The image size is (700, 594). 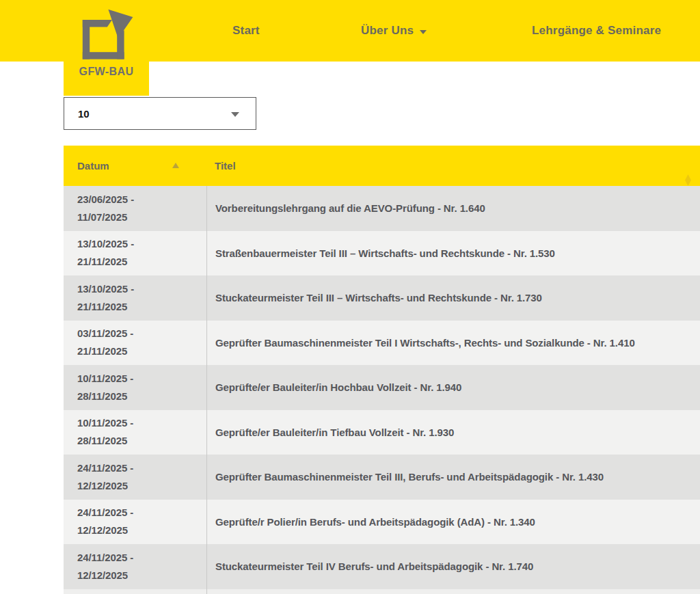 What do you see at coordinates (235, 115) in the screenshot?
I see `select-caret-icon` at bounding box center [235, 115].